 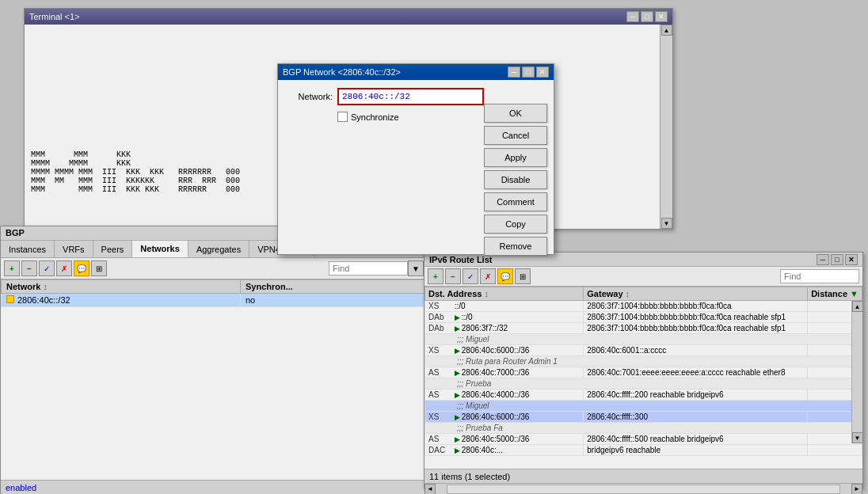 I want to click on ipv6-scroll-right: ►, so click(x=857, y=489).